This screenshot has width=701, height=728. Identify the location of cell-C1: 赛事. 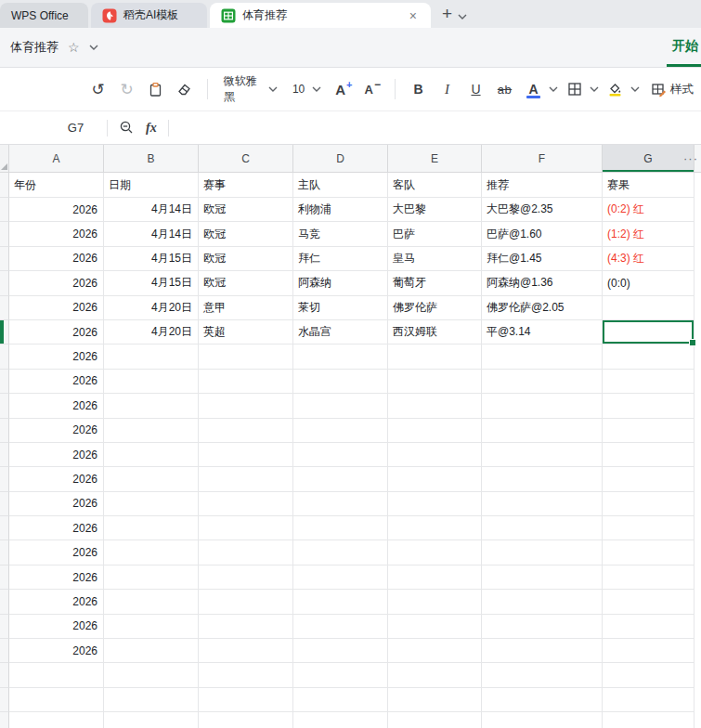
(246, 186).